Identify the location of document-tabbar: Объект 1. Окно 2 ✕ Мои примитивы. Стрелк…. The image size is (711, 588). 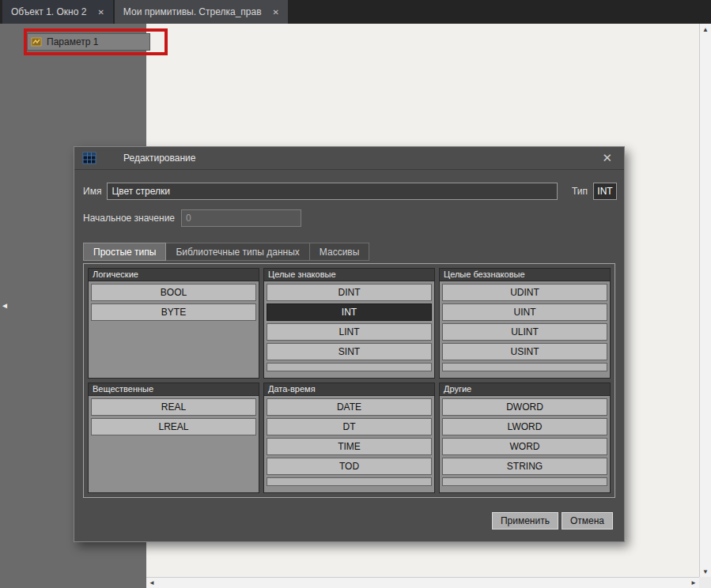
(356, 12).